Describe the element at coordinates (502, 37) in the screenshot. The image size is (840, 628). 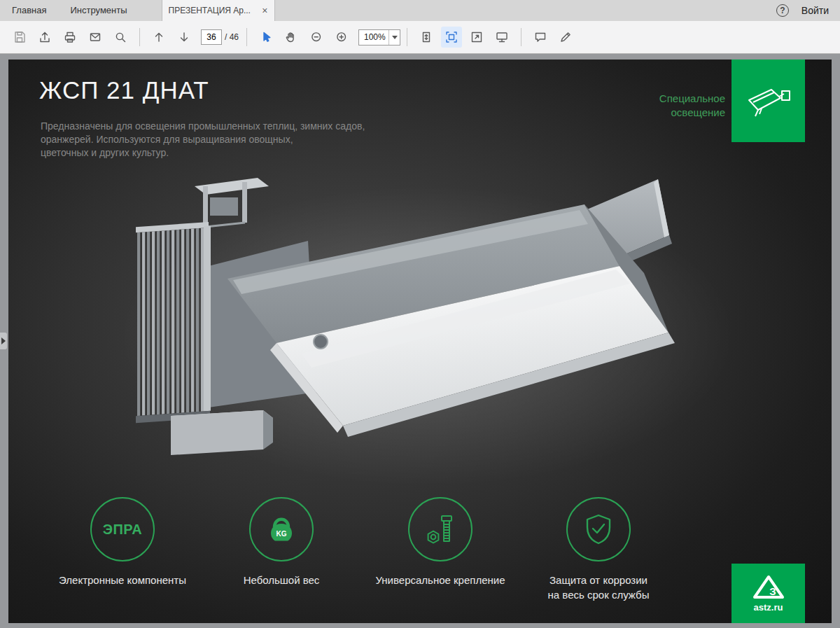
I see `reading-mode-button` at that location.